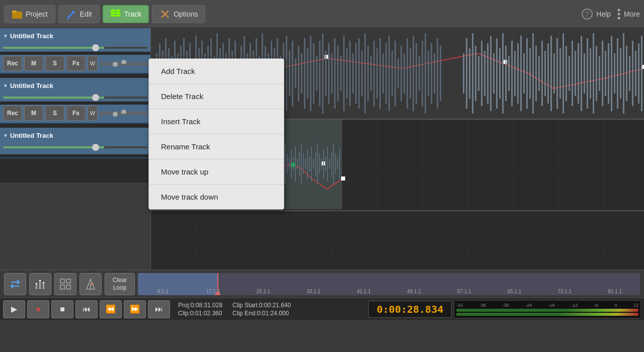 The image size is (644, 352). What do you see at coordinates (75, 143) in the screenshot?
I see `track-3: ▼ Untitled Track` at bounding box center [75, 143].